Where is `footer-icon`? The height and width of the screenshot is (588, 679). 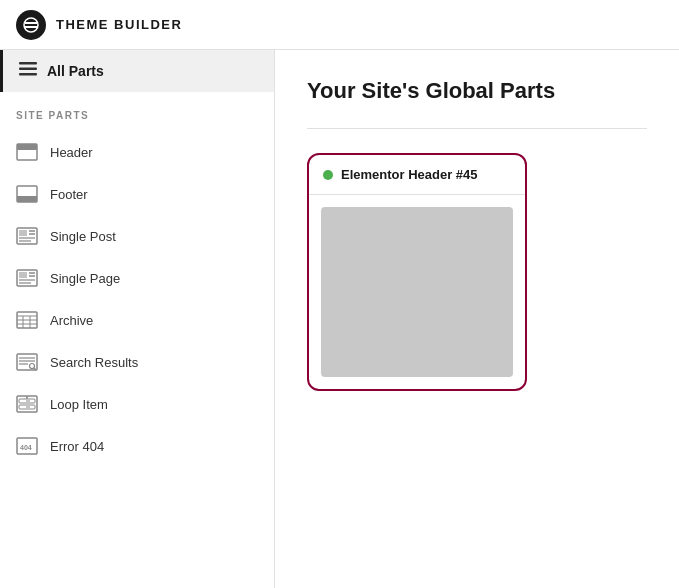 footer-icon is located at coordinates (27, 194).